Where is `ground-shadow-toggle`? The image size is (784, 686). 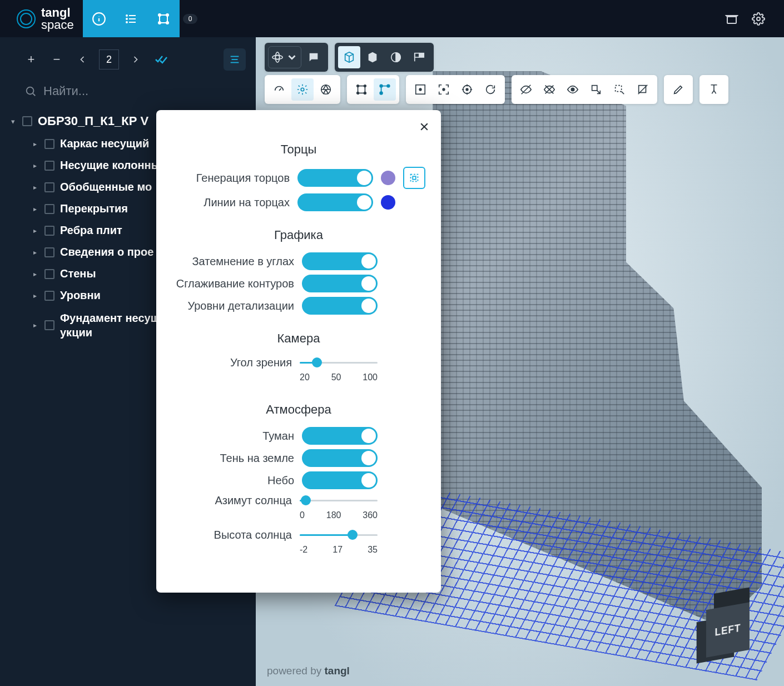 ground-shadow-toggle is located at coordinates (340, 458).